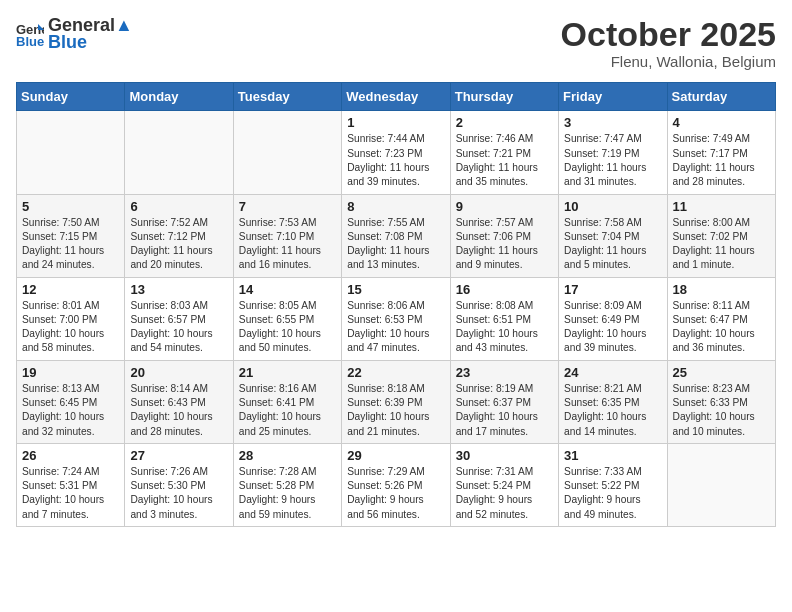  Describe the element at coordinates (612, 410) in the screenshot. I see `day-info: Sunrise: 8:21 AM Sunset: 6:35 PM Dayligh…` at that location.